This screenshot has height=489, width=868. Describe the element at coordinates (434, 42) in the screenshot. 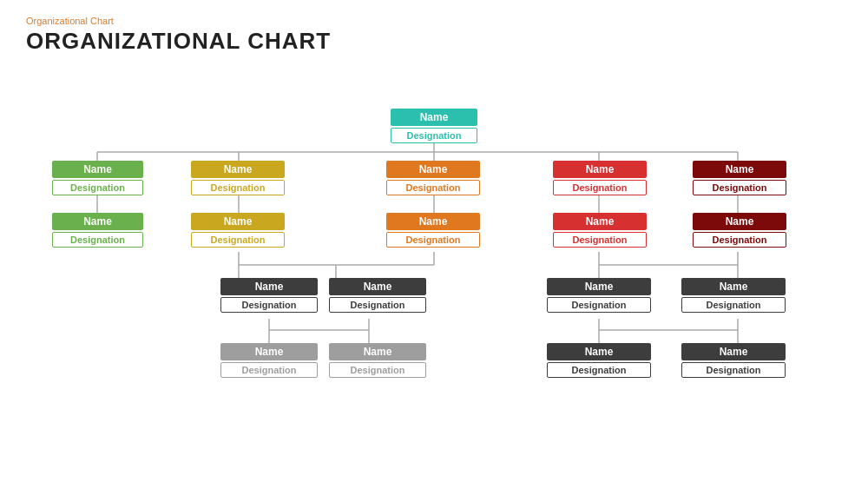

I see `main-title: ORGANIZATIONAL CHART` at that location.